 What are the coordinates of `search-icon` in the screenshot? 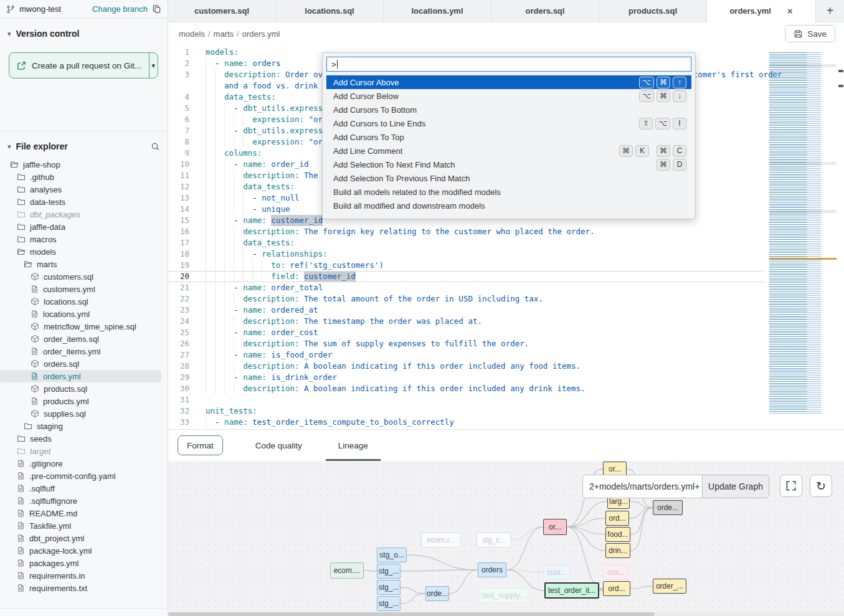 It's located at (156, 147).